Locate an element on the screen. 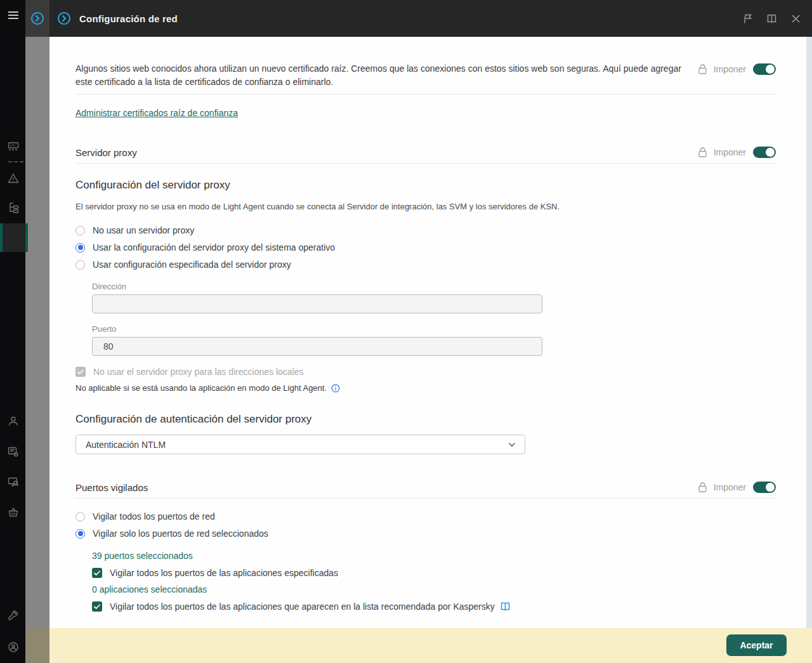 This screenshot has height=663, width=812. proxy-fields: Dirección Puerto is located at coordinates (434, 318).